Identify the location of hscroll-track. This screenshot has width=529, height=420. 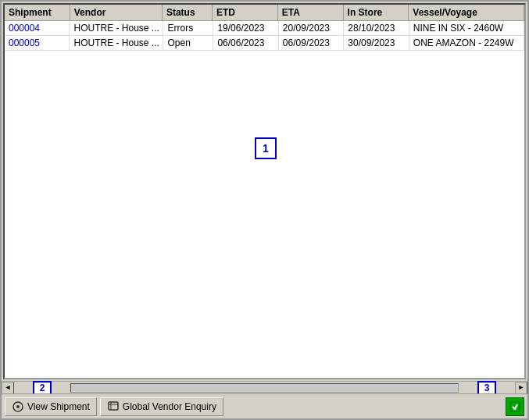
(264, 388).